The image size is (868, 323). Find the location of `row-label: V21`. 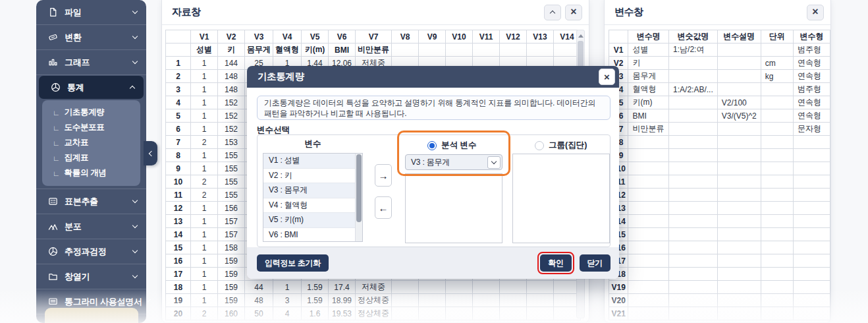

row-label: V21 is located at coordinates (619, 314).